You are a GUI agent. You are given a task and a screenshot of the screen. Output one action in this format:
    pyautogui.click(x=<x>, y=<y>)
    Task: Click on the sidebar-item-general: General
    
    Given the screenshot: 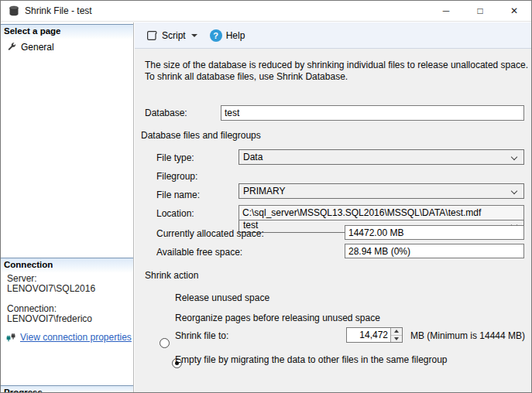 What is the action you would take?
    pyautogui.click(x=67, y=47)
    